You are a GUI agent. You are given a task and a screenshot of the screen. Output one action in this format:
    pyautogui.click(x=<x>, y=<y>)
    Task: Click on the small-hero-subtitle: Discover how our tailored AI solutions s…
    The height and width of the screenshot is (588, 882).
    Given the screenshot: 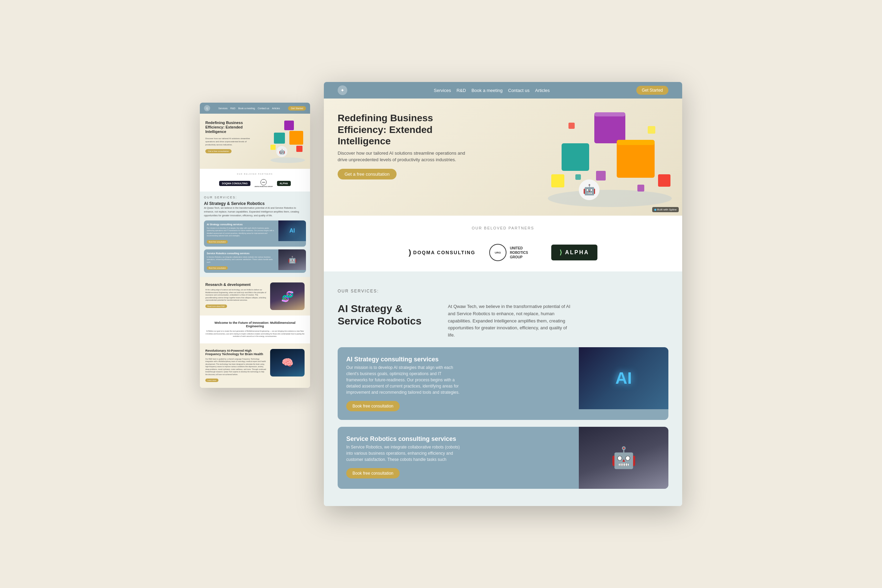 What is the action you would take?
    pyautogui.click(x=230, y=142)
    